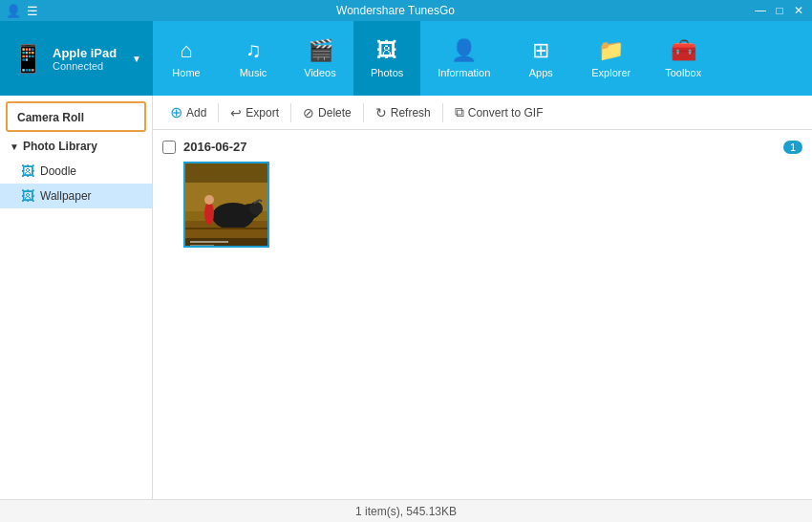 Image resolution: width=812 pixels, height=522 pixels. I want to click on nav-tab-apps-label: Apps, so click(541, 73).